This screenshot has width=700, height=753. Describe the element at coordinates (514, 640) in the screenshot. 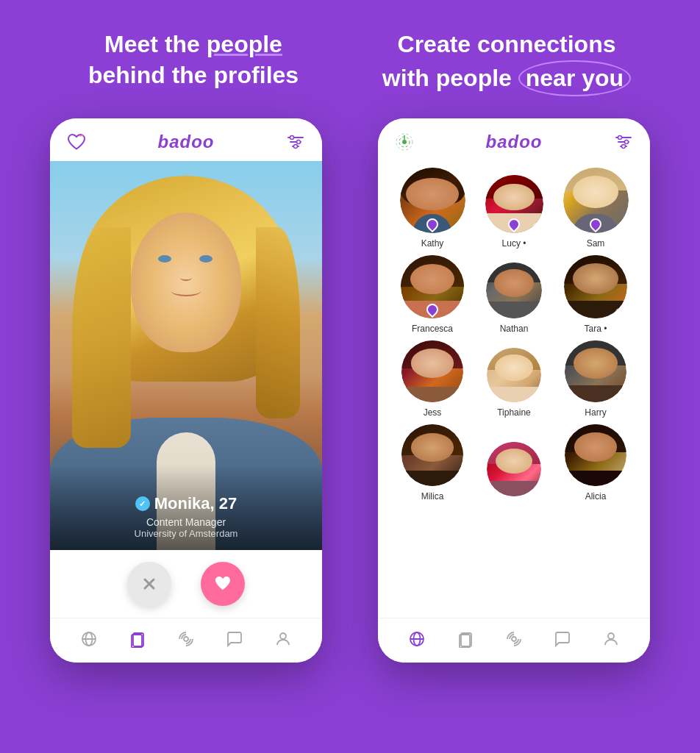

I see `right-phone-nav` at that location.